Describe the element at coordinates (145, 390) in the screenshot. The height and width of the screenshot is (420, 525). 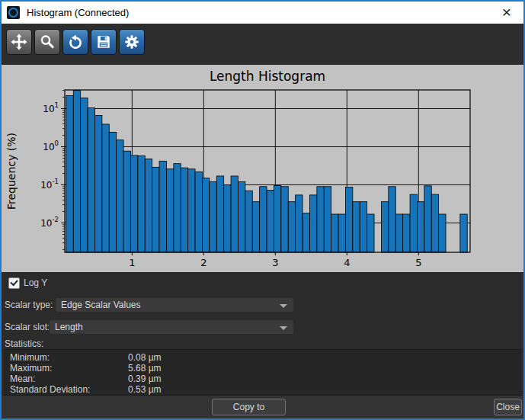
I see `stat-value: 0.53 µm` at that location.